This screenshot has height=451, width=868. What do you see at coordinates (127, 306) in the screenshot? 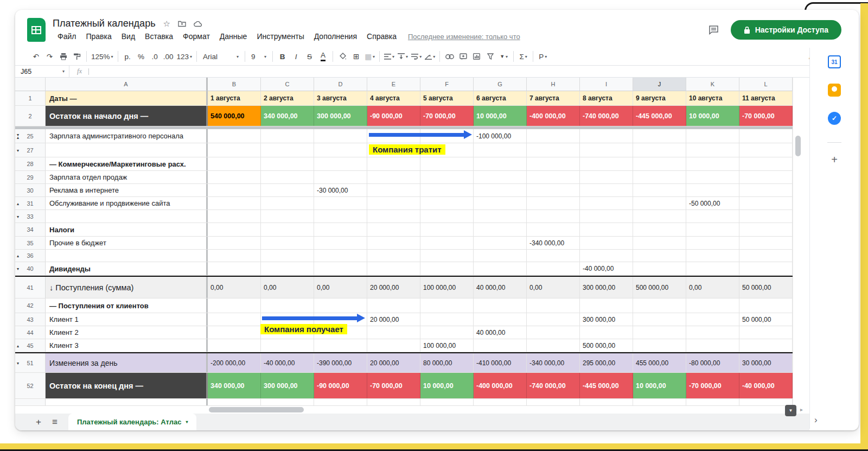
I see `cell-label-42: — Поступления от клиентов` at bounding box center [127, 306].